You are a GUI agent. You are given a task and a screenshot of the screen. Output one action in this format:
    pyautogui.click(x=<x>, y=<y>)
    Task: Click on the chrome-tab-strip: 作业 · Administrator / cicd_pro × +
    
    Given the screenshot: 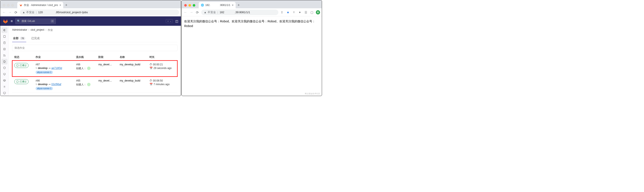 What is the action you would take?
    pyautogui.click(x=90, y=4)
    